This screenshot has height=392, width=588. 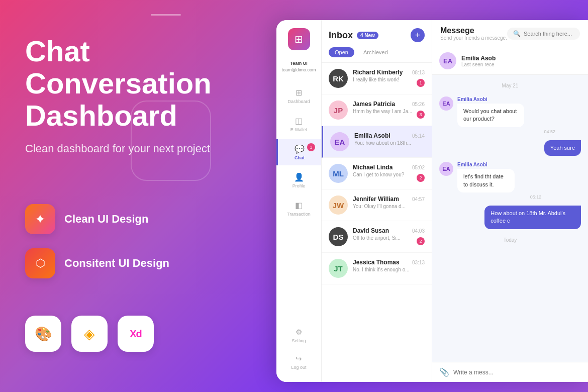 I want to click on sidebar-logo: ⊞, so click(x=299, y=39).